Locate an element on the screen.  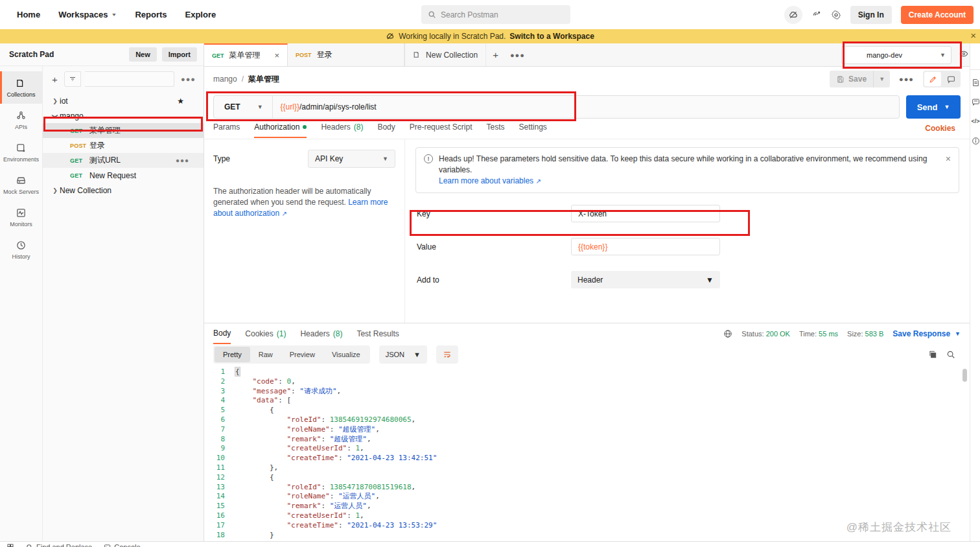
request-item: GET菜单管理 is located at coordinates (123, 131).